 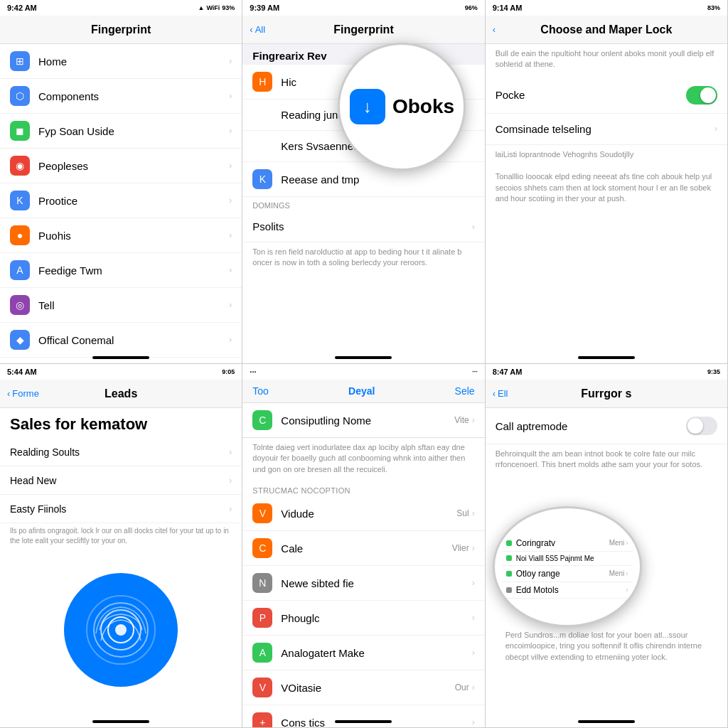 What do you see at coordinates (462, 687) in the screenshot?
I see `item-suffix-s5: Our` at bounding box center [462, 687].